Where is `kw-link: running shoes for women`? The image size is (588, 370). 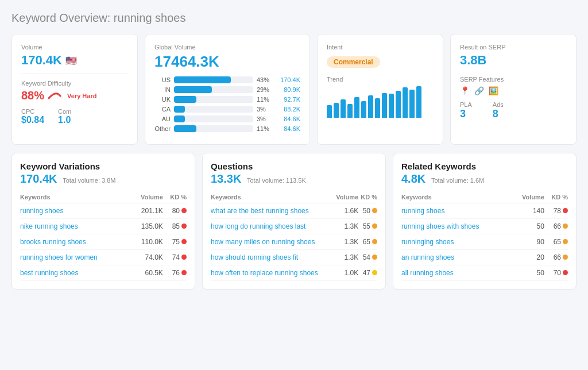 kw-link: running shoes for women is located at coordinates (59, 257).